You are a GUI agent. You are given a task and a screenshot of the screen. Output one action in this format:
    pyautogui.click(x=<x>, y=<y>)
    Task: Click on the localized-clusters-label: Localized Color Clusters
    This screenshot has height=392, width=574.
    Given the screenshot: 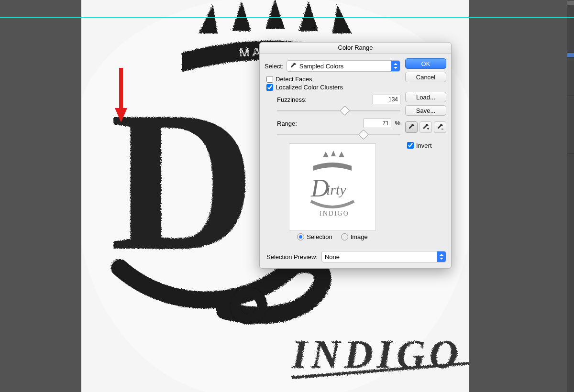 What is the action you would take?
    pyautogui.click(x=309, y=87)
    